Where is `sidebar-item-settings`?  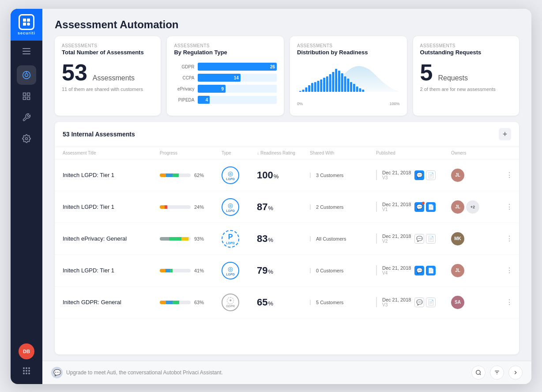 sidebar-item-settings is located at coordinates (26, 139).